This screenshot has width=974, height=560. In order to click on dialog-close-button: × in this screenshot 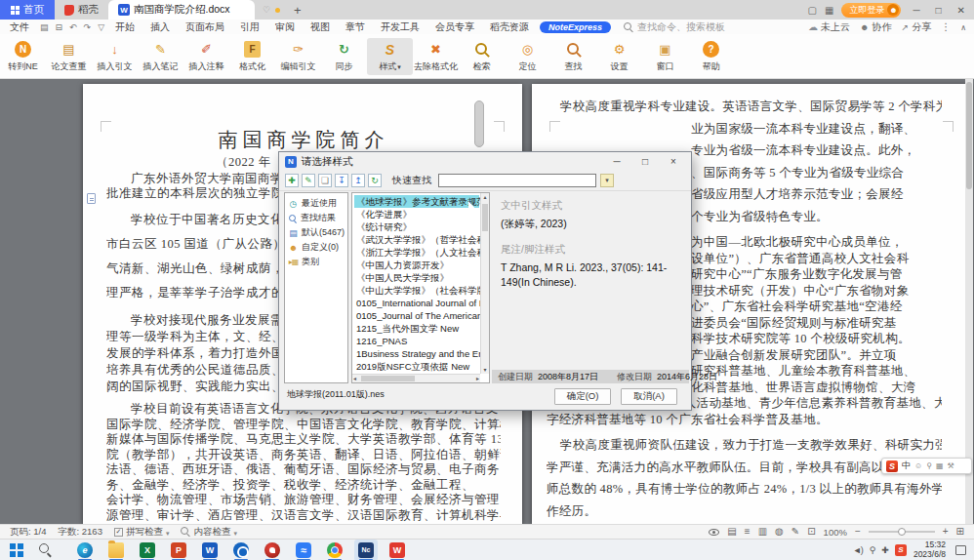, I will do `click(673, 162)`.